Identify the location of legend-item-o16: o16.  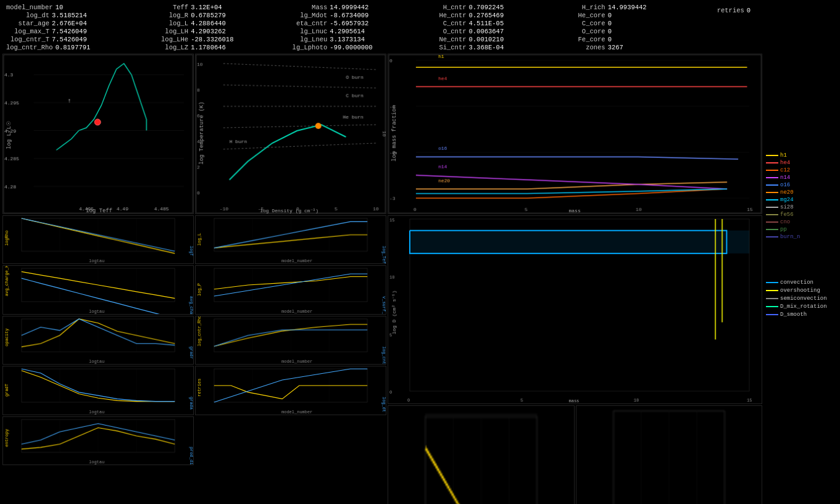
(802, 185).